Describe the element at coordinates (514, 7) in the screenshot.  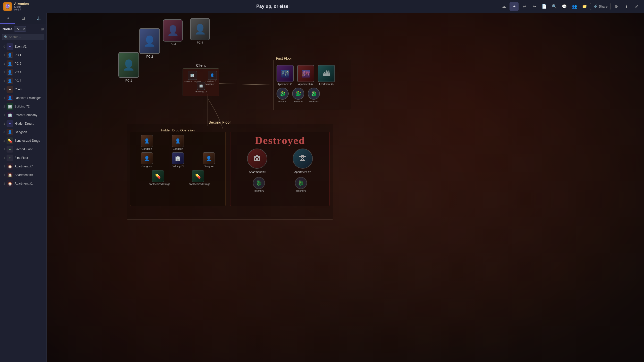
I see `mode-btn: ✦` at that location.